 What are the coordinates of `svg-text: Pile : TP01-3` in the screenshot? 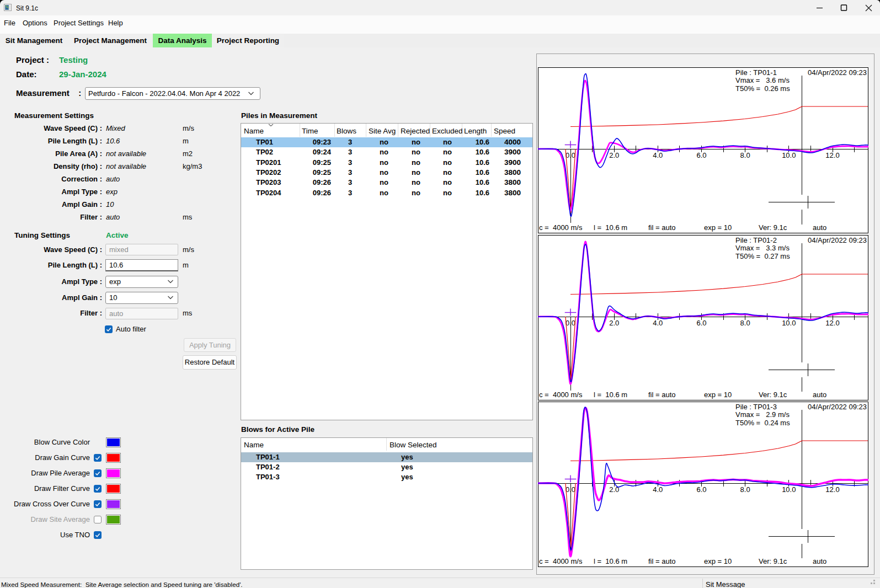 It's located at (756, 407).